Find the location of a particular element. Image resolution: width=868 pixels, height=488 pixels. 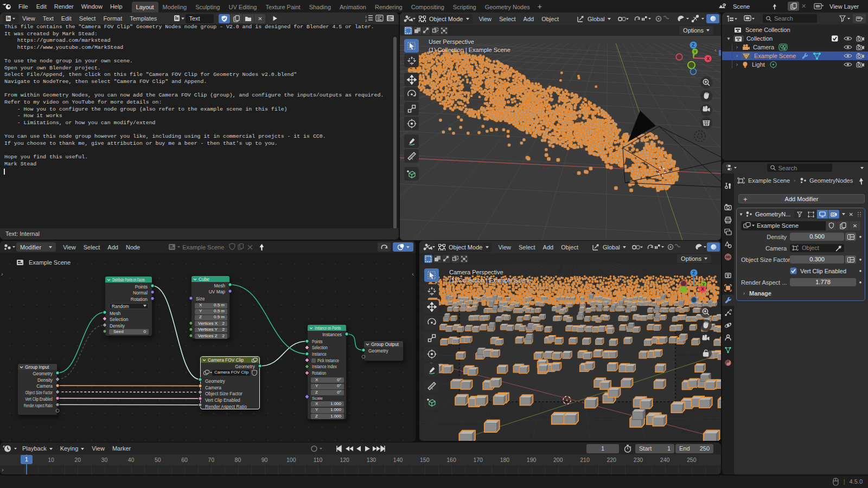

svg-text: Y is located at coordinates (694, 52).